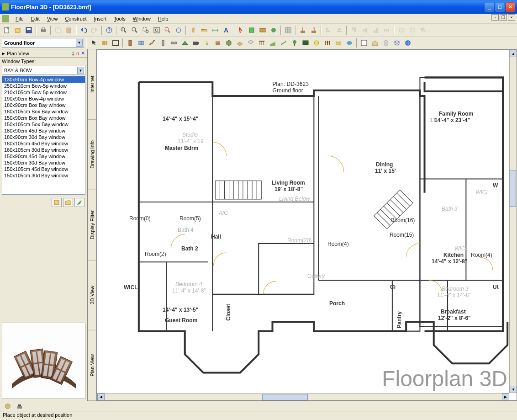  Describe the element at coordinates (284, 43) in the screenshot. I see `path-tool` at that location.